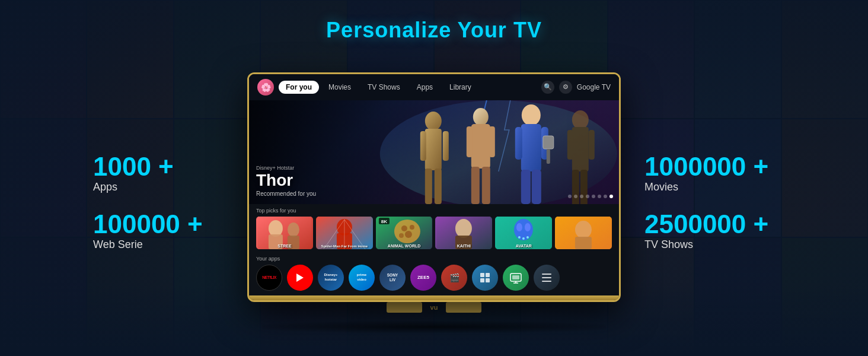 The width and height of the screenshot is (868, 356). I want to click on tab-library: Library, so click(460, 87).